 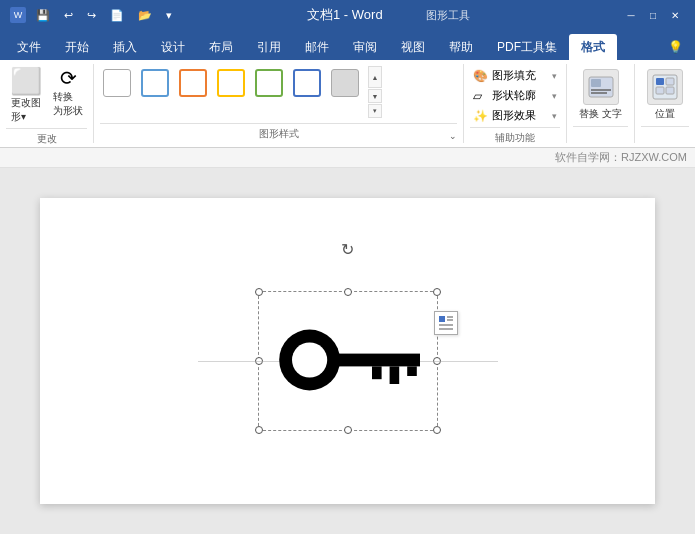 What do you see at coordinates (77, 47) in the screenshot?
I see `tab-home: 开始` at bounding box center [77, 47].